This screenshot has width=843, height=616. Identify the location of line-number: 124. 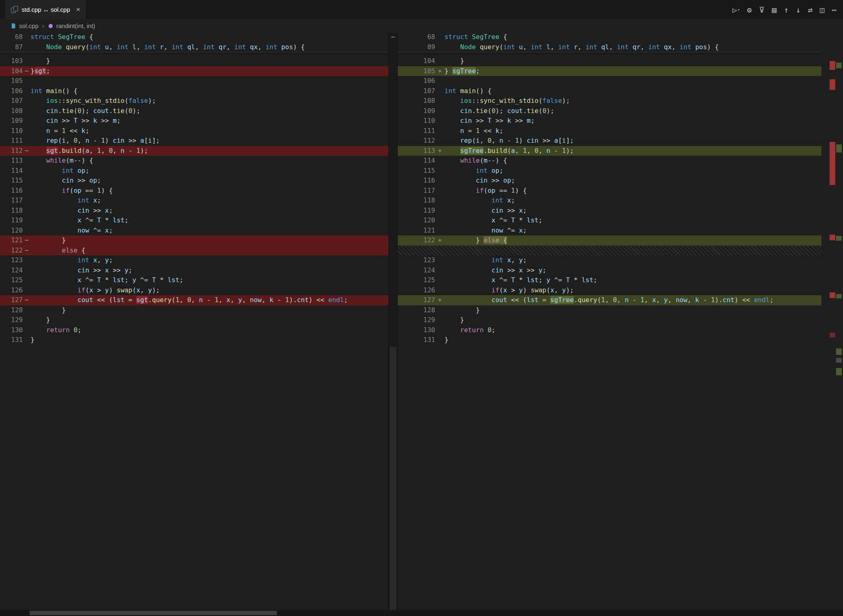
(416, 271).